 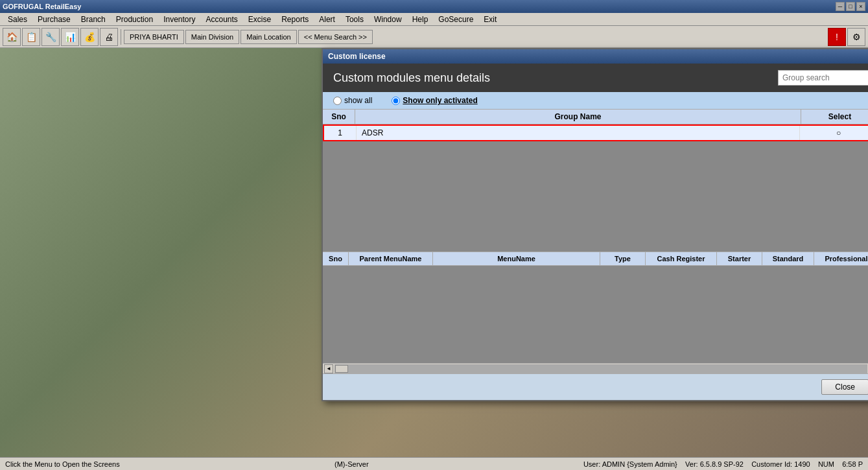 What do you see at coordinates (623, 259) in the screenshot?
I see `bottom-header-type: Type` at bounding box center [623, 259].